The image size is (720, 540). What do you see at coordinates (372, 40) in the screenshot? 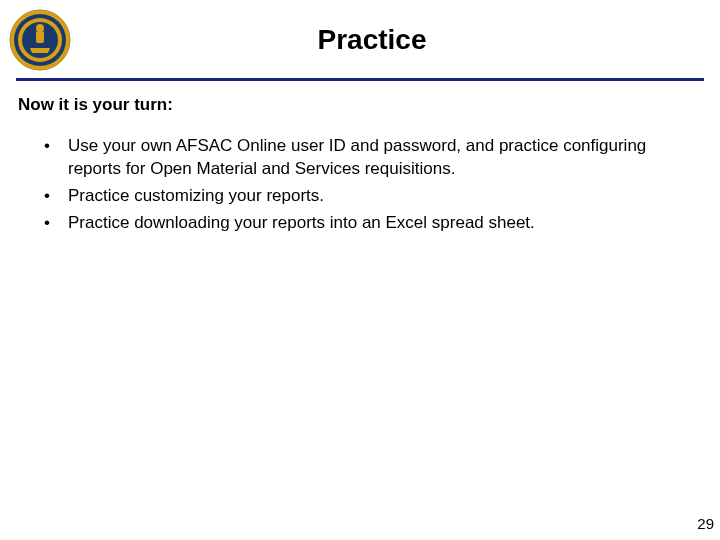
I see `slide-title: Practice` at bounding box center [372, 40].